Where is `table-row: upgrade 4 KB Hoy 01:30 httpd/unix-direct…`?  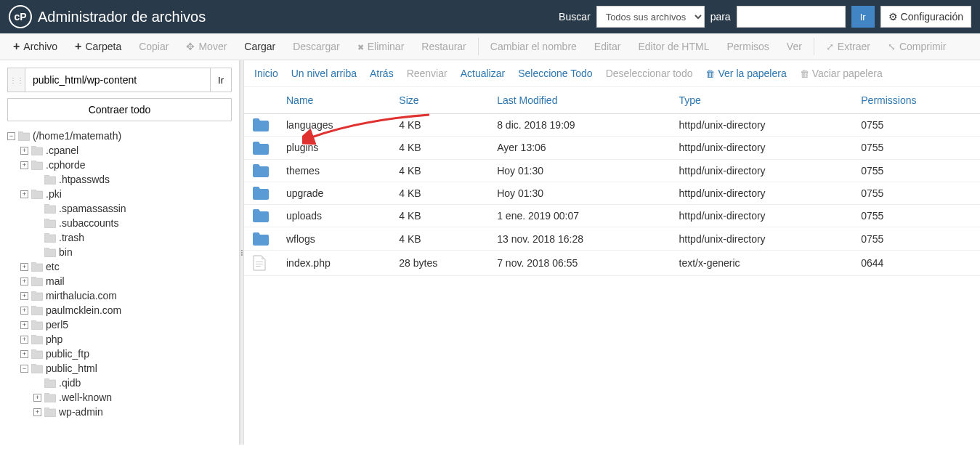 table-row: upgrade 4 KB Hoy 01:30 httpd/unix-direct… is located at coordinates (612, 193).